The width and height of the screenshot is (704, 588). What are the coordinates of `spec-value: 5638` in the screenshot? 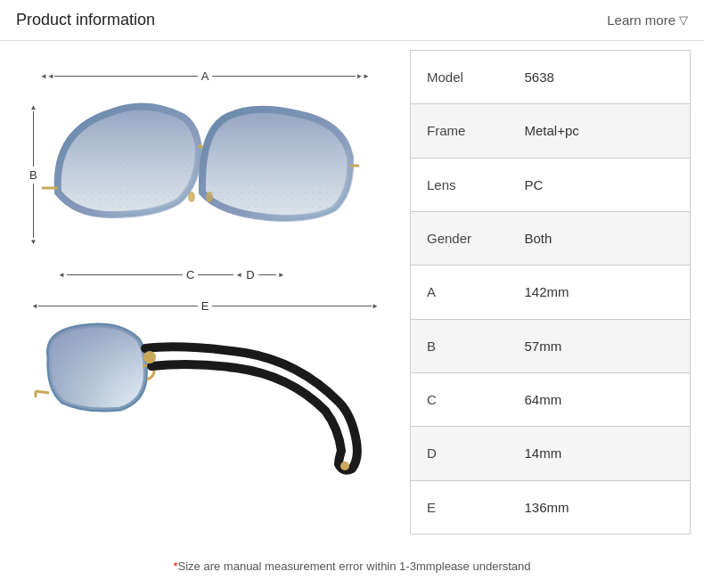 It's located at (600, 78).